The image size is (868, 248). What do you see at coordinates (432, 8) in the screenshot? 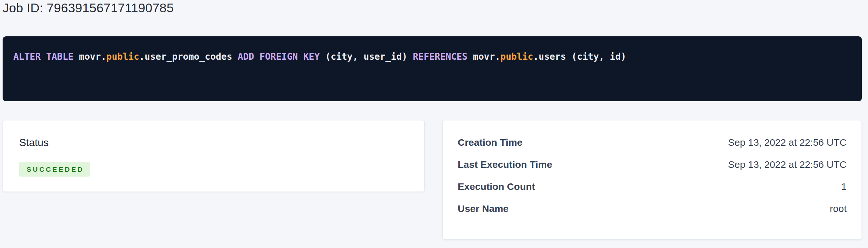
I see `page-title: Job ID: 796391567171190785` at bounding box center [432, 8].